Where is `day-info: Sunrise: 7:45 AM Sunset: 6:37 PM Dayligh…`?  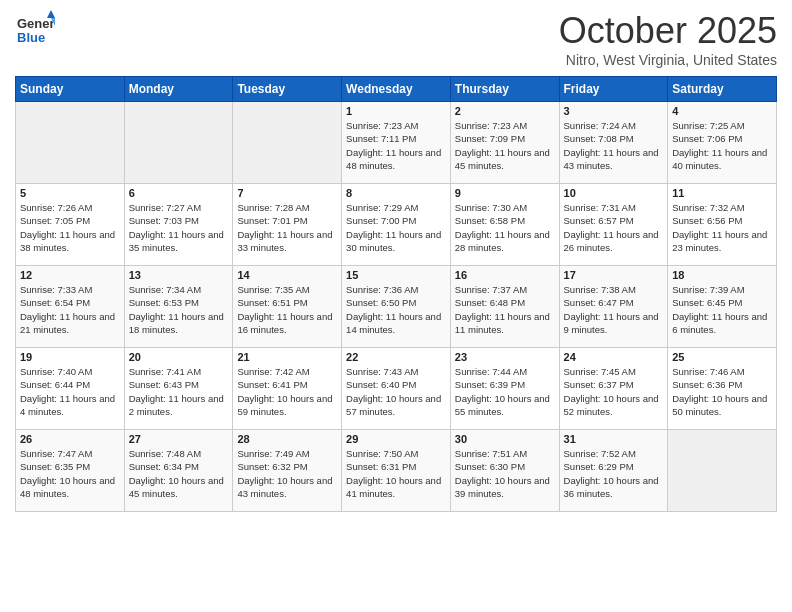
day-info: Sunrise: 7:45 AM Sunset: 6:37 PM Dayligh… is located at coordinates (614, 392).